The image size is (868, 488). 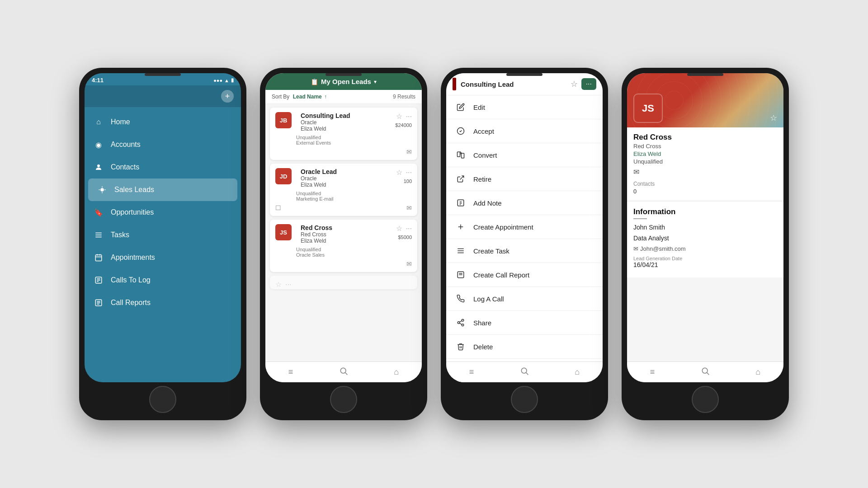 I want to click on menu-item-edit: Edit, so click(x=524, y=108).